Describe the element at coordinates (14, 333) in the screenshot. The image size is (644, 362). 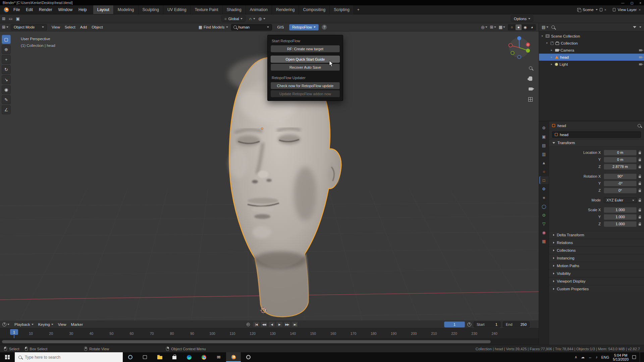
I see `playhead: 1` at that location.